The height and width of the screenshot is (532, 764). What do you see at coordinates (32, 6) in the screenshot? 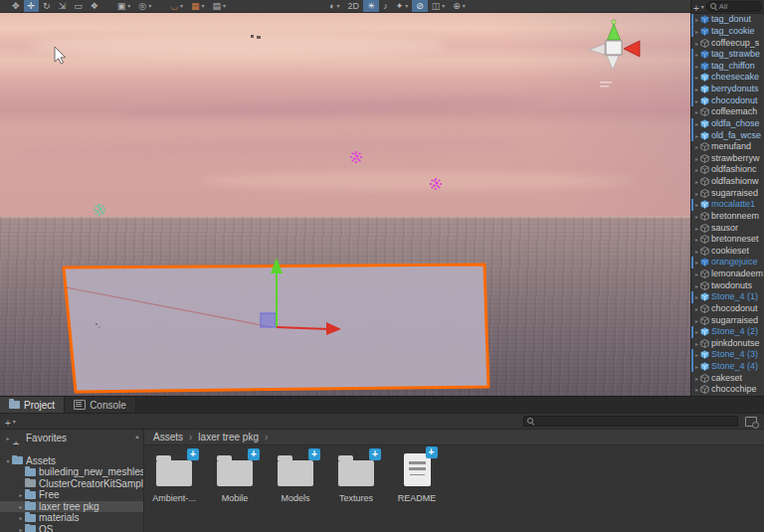
I see `toolbar-tool-button: ✛` at bounding box center [32, 6].